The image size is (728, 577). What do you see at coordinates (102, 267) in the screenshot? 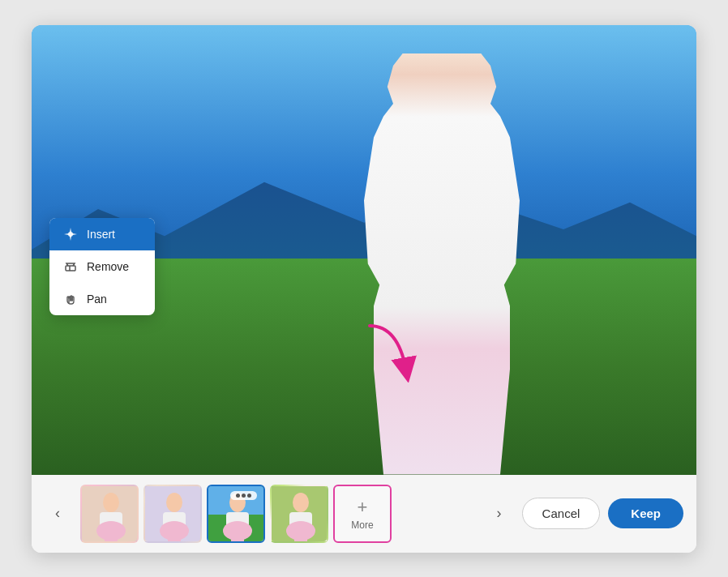
I see `context-menu: Insert Remove` at bounding box center [102, 267].